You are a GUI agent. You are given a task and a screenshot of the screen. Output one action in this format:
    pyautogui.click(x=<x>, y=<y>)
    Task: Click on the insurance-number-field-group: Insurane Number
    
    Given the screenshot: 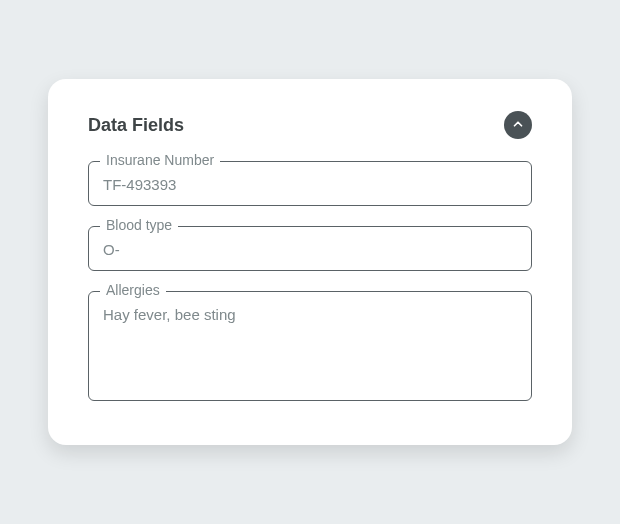 What is the action you would take?
    pyautogui.click(x=310, y=184)
    